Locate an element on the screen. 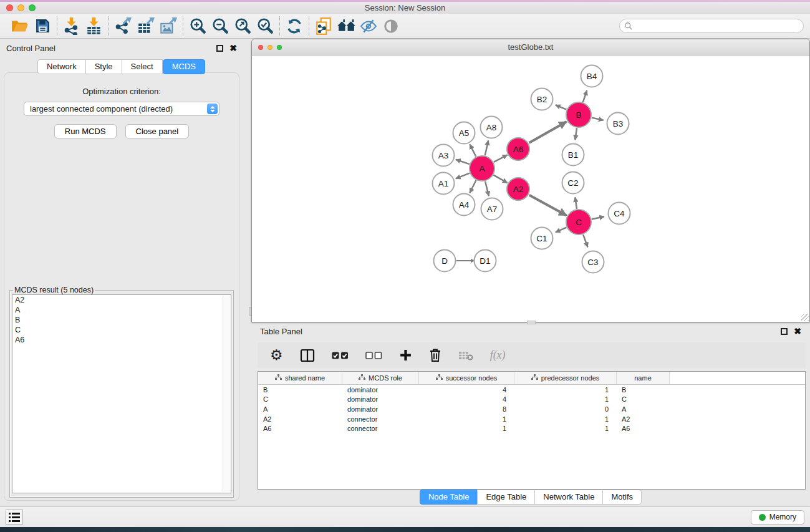  criterion-dropdown: largest connected component (directed) is located at coordinates (122, 109).